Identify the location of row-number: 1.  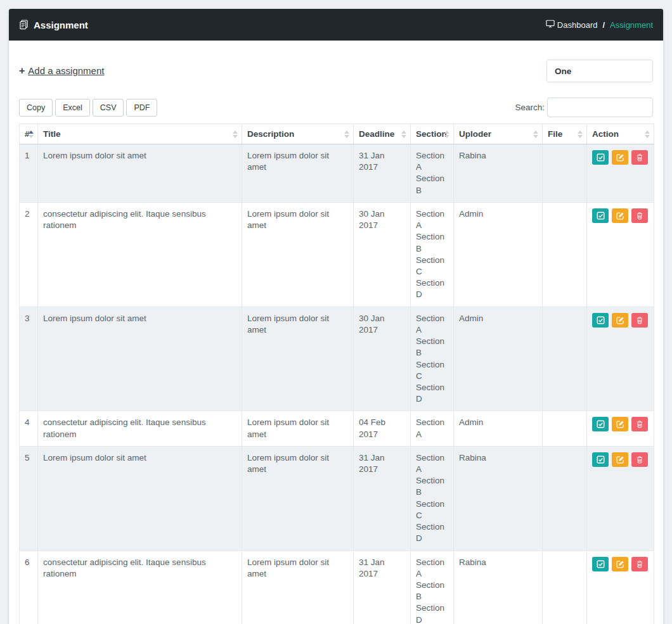
(29, 174).